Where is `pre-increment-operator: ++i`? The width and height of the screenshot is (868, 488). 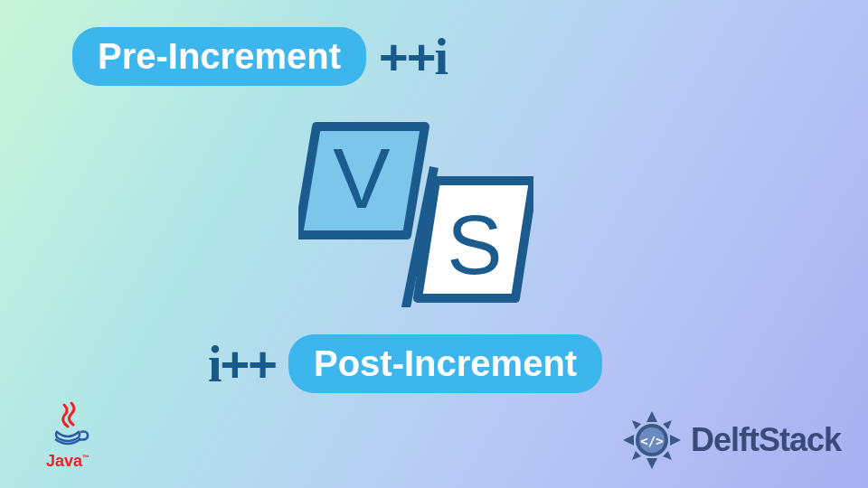 pre-increment-operator: ++i is located at coordinates (412, 56).